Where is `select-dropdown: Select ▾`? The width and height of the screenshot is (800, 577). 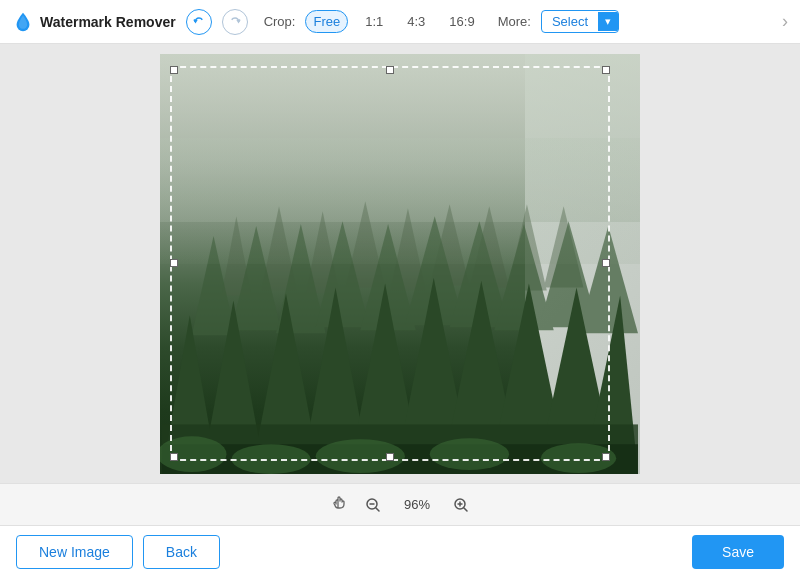 select-dropdown: Select ▾ is located at coordinates (580, 22).